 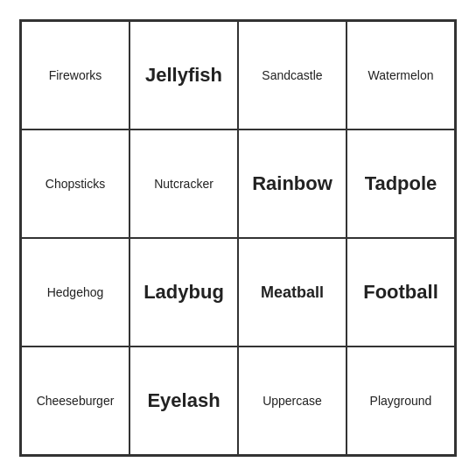 What do you see at coordinates (292, 401) in the screenshot?
I see `bingo-cell-14: Uppercase` at bounding box center [292, 401].